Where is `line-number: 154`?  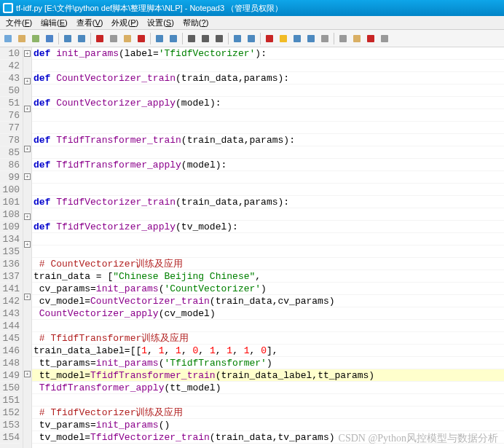
line-number: 154 is located at coordinates (10, 437).